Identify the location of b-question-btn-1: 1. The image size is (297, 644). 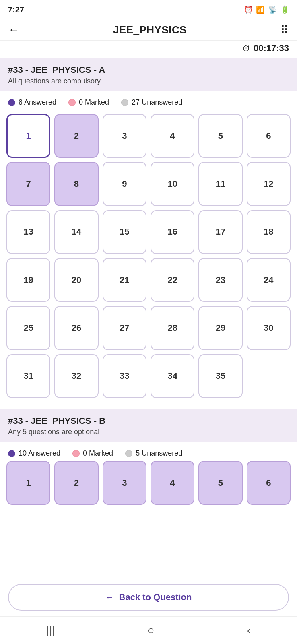
(28, 483).